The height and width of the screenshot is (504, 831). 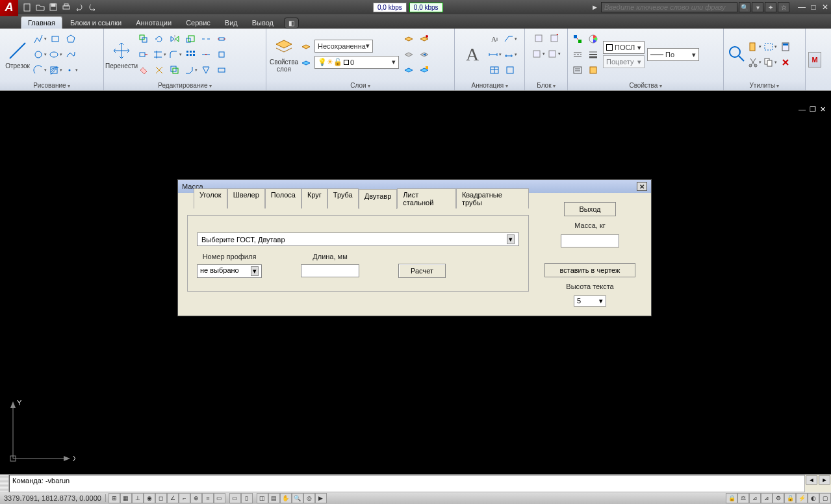 What do you see at coordinates (754, 62) in the screenshot?
I see `cut-icon: ▾` at bounding box center [754, 62].